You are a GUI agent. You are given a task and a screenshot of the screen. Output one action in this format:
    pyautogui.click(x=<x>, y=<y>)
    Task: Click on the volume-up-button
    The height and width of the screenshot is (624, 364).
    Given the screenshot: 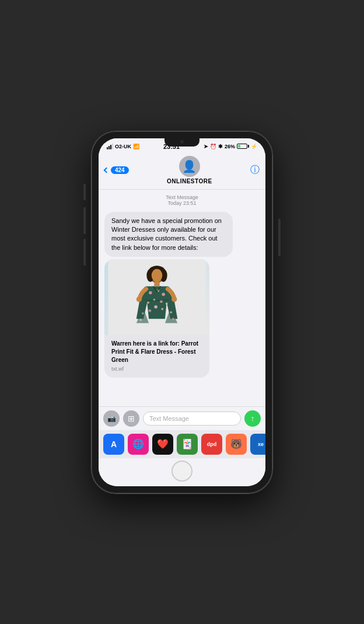 What is the action you would take?
    pyautogui.click(x=85, y=221)
    